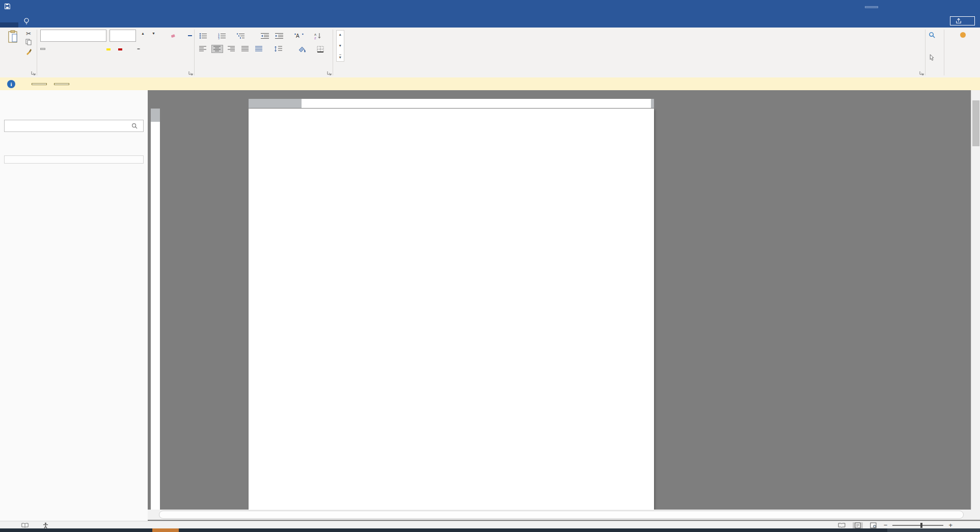 Image resolution: width=980 pixels, height=532 pixels. What do you see at coordinates (886, 525) in the screenshot?
I see `zoom-out-icon: −` at bounding box center [886, 525].